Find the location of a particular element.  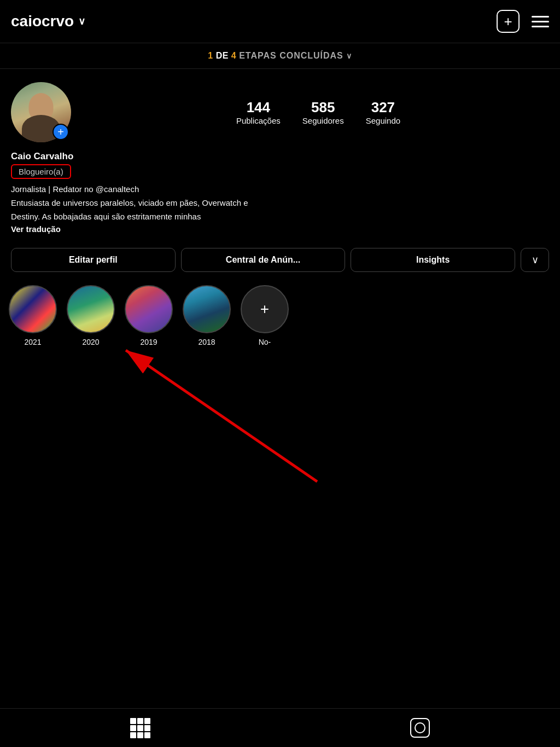

profile-section: + 144 Publicações 585 Seguidores 327 Seg… is located at coordinates (280, 110).